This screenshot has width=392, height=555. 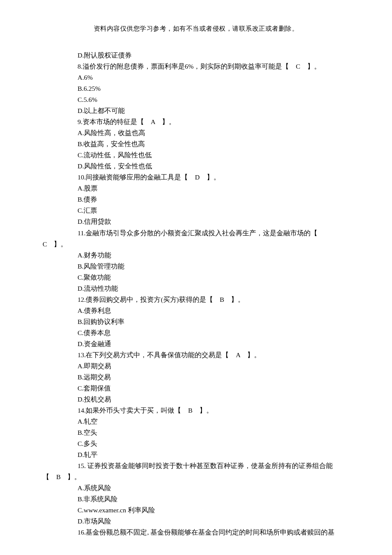 What do you see at coordinates (196, 477) in the screenshot?
I see `wrapped-line: 【 B 】。` at bounding box center [196, 477].